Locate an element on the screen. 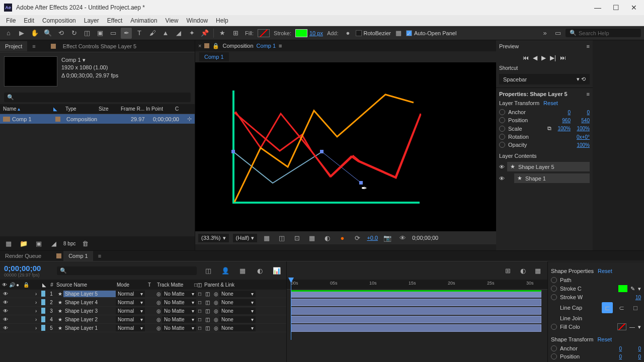 The width and height of the screenshot is (644, 362). col-size: Size is located at coordinates (110, 109).